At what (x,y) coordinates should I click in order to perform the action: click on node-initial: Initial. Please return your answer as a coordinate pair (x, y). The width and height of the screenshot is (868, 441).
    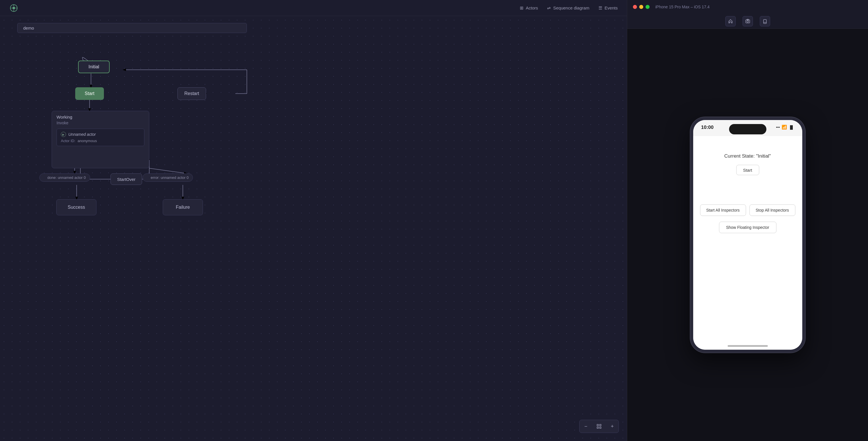
    Looking at the image, I should click on (94, 67).